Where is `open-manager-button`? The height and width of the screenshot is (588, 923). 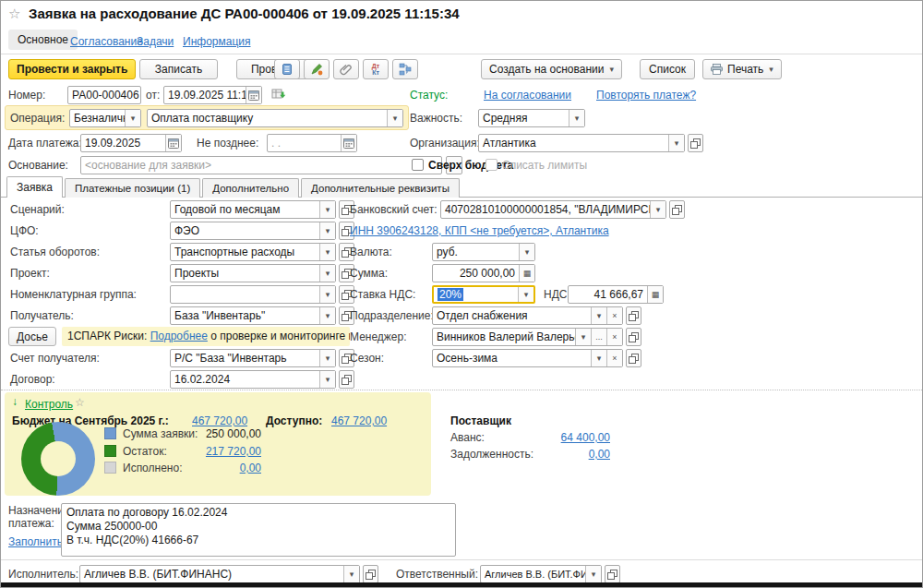 open-manager-button is located at coordinates (633, 337).